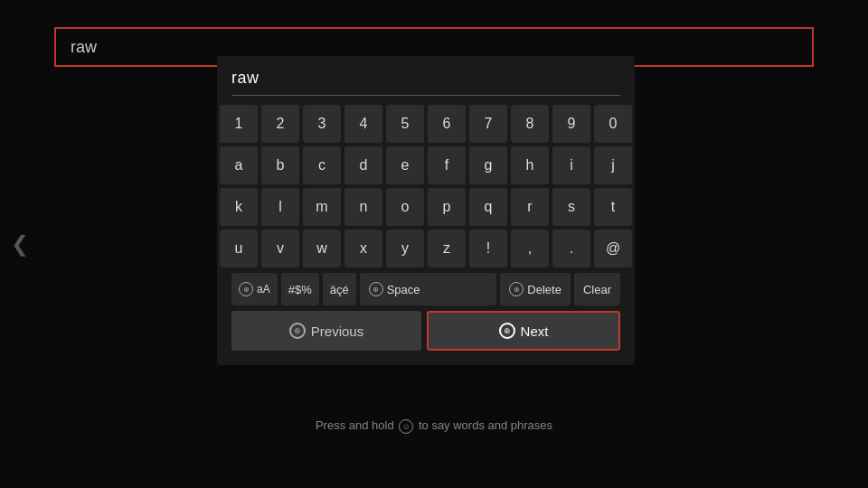 The image size is (868, 488). What do you see at coordinates (530, 165) in the screenshot?
I see `key-h: h` at bounding box center [530, 165].